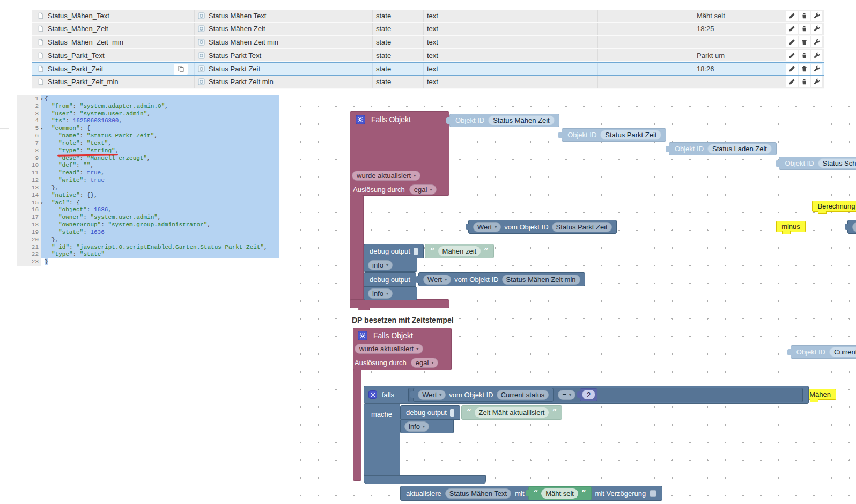 The height and width of the screenshot is (504, 856). I want to click on table-row: Status_Mähen_ZeitStatus Mähen Zeitstatet…, so click(428, 30).